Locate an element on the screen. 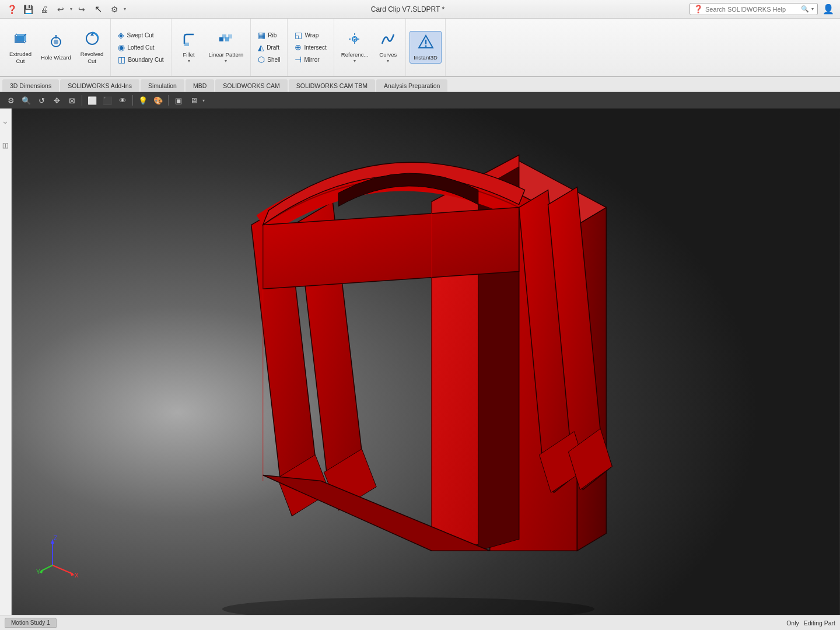 The image size is (840, 630). lighting-icon: 💡 is located at coordinates (143, 100).